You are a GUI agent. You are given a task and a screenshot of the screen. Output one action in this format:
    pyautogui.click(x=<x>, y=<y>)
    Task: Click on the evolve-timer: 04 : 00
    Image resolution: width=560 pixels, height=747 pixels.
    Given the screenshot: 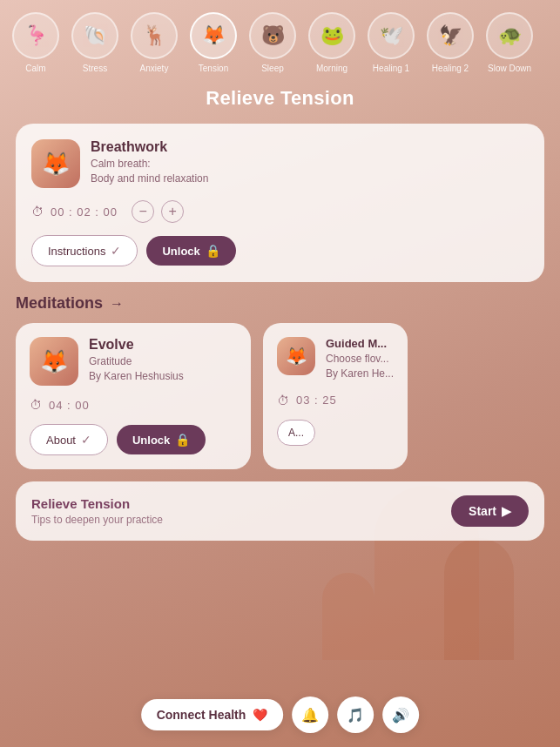 What is the action you would take?
    pyautogui.click(x=70, y=406)
    